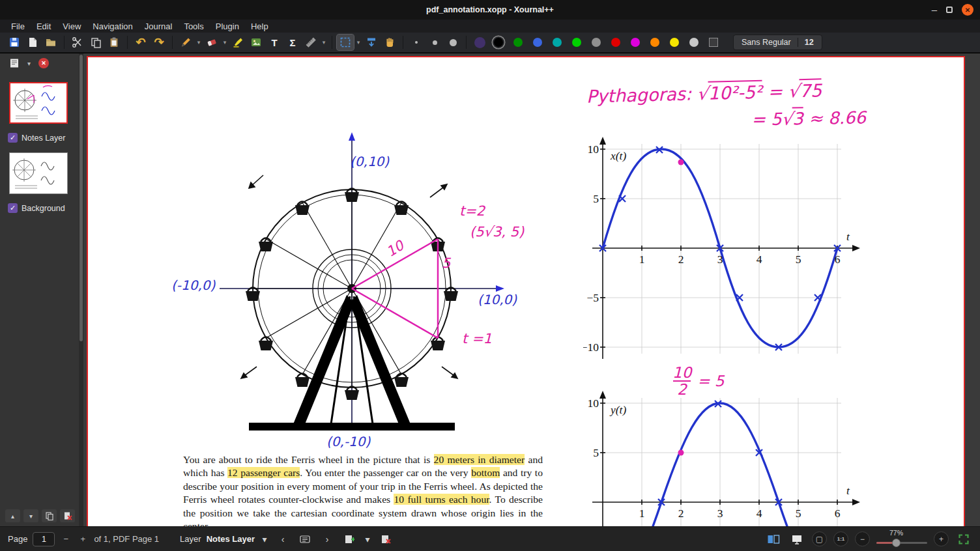 This screenshot has height=551, width=980. What do you see at coordinates (227, 26) in the screenshot?
I see `menu-plugin: Plugin` at bounding box center [227, 26].